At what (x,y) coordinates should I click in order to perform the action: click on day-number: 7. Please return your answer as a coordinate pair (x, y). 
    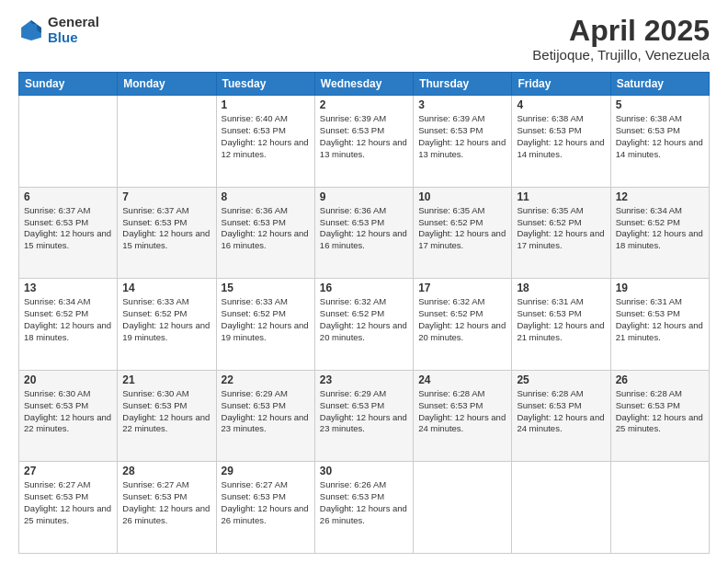
    Looking at the image, I should click on (166, 197).